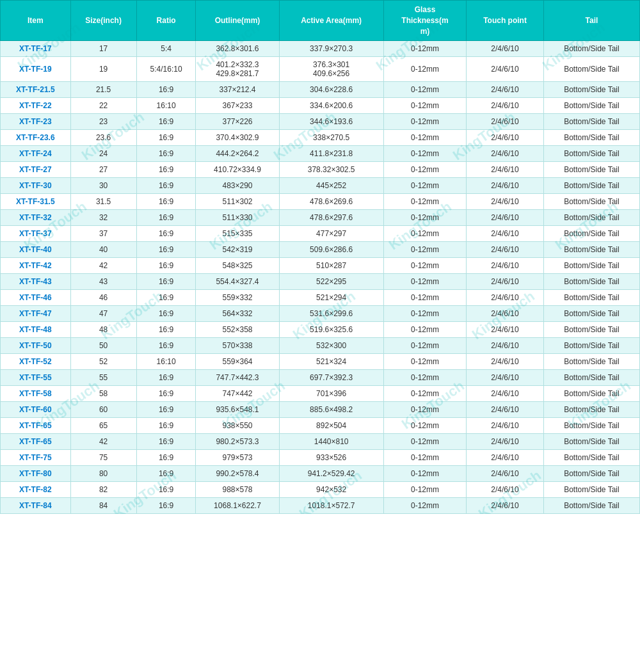 This screenshot has width=640, height=672. I want to click on table-cell: XT-TF-75, so click(36, 458).